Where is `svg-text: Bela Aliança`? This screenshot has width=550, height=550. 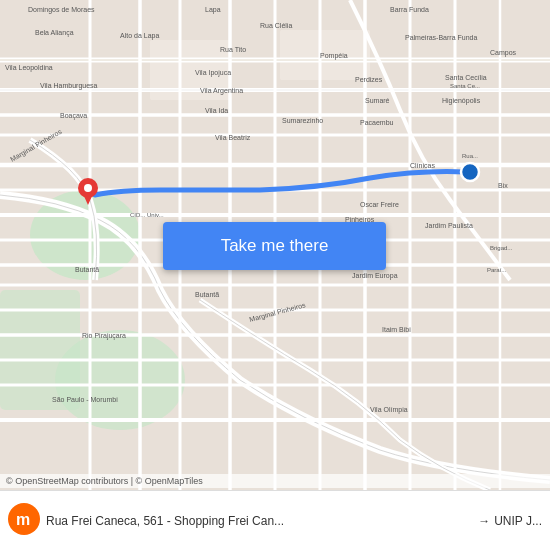
svg-text: Bela Aliança is located at coordinates (54, 33).